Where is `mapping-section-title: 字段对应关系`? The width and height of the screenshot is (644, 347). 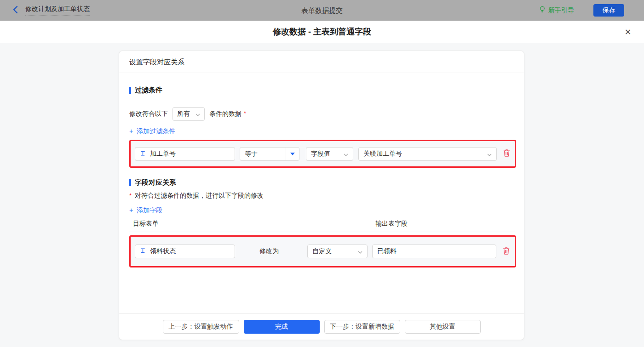 mapping-section-title: 字段对应关系 is located at coordinates (153, 182).